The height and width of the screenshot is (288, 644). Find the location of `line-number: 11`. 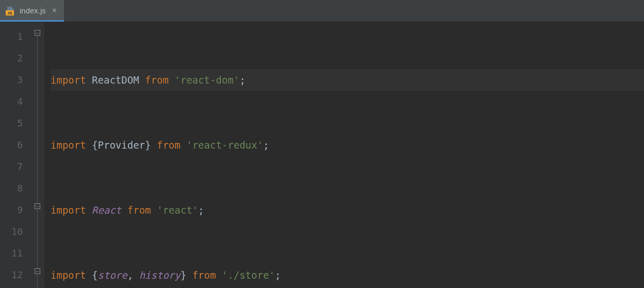

line-number: 11 is located at coordinates (11, 253).